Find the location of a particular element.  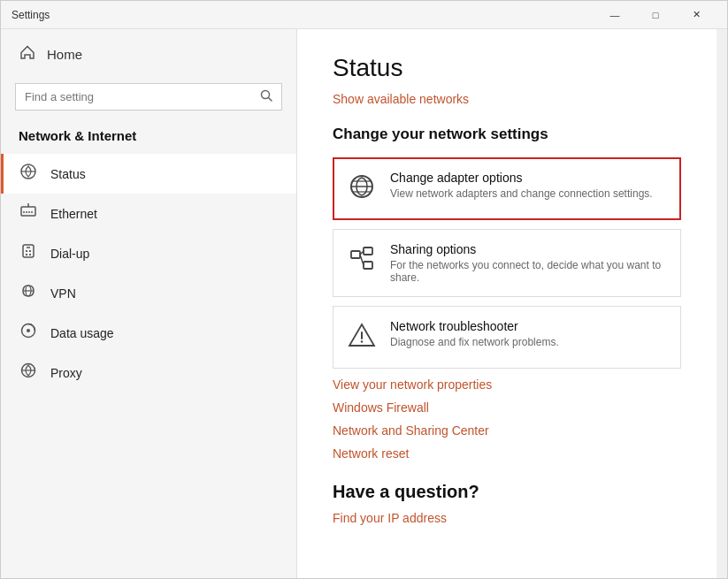

network-reset-link: Network reset is located at coordinates (507, 453).